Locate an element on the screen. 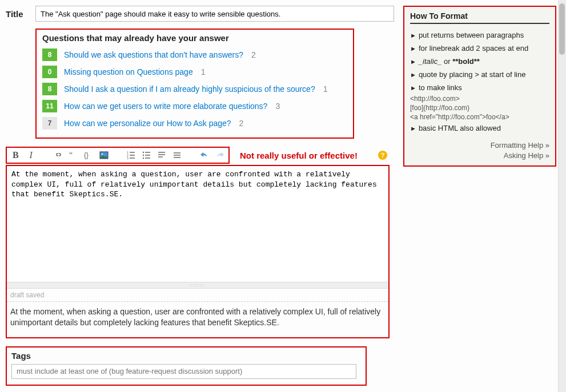  redo-icon is located at coordinates (219, 155).